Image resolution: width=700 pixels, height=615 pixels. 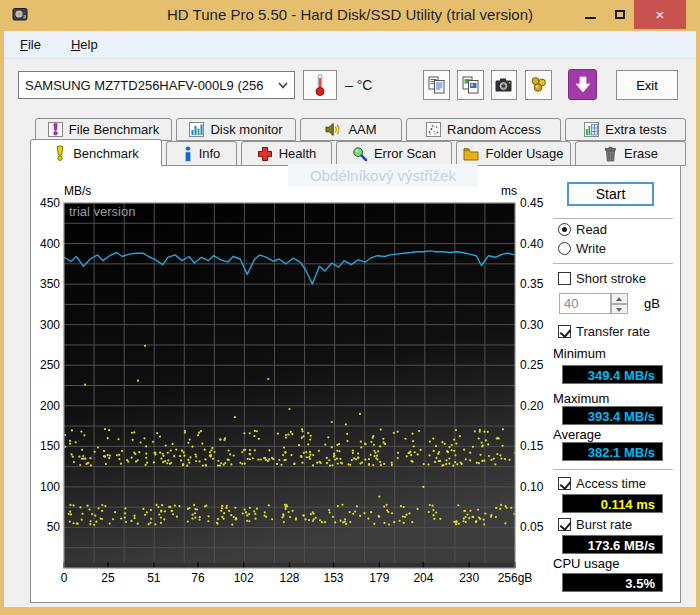 I want to click on thermometer-icon, so click(x=320, y=85).